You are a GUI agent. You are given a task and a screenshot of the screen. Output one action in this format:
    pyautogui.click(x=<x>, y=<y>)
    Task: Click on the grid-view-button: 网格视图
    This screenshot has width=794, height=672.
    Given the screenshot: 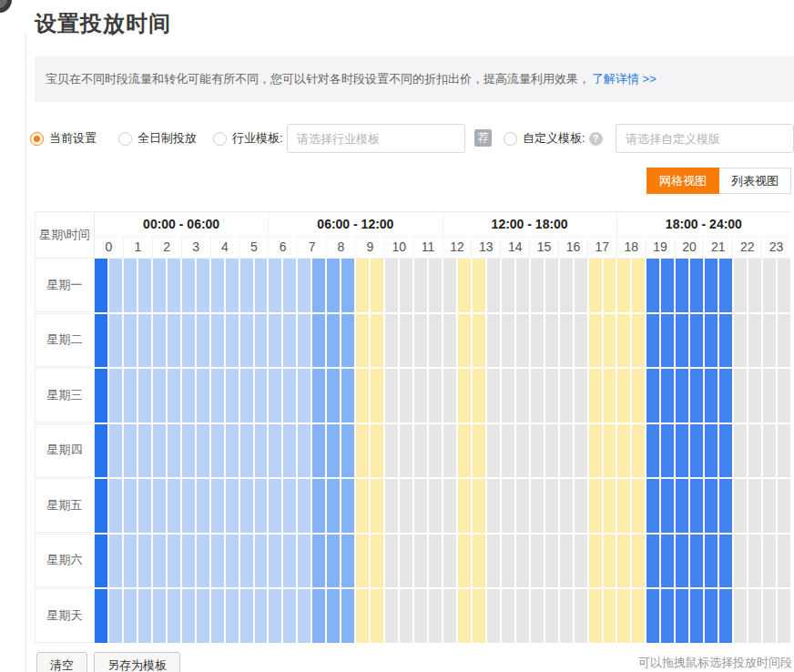 What is the action you would take?
    pyautogui.click(x=683, y=180)
    